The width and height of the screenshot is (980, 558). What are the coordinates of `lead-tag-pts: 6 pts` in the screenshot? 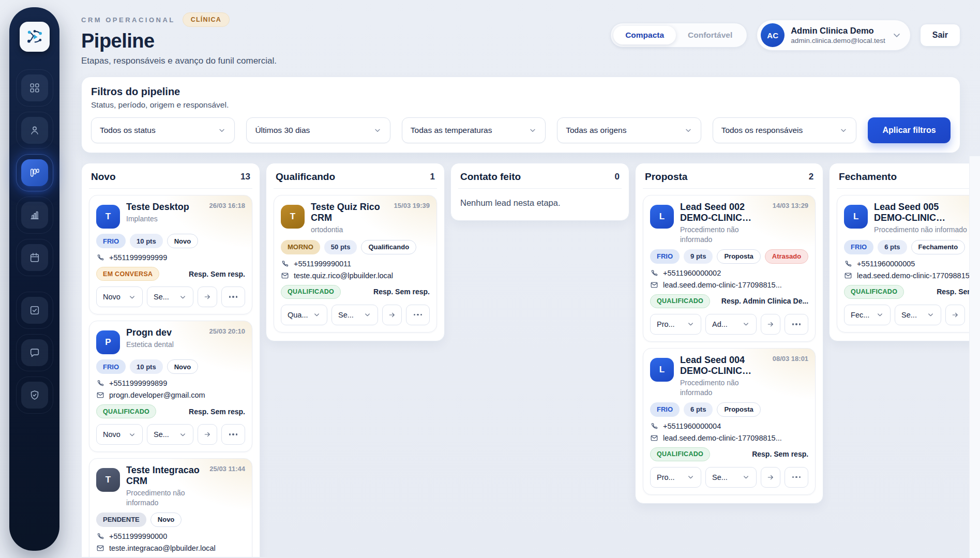 It's located at (892, 247).